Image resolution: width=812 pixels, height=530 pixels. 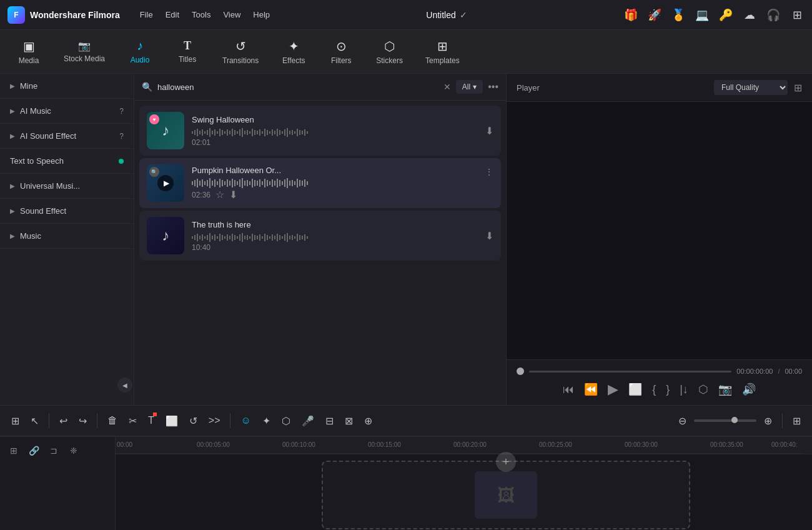 I want to click on premium-badge: ♥, so click(x=154, y=119).